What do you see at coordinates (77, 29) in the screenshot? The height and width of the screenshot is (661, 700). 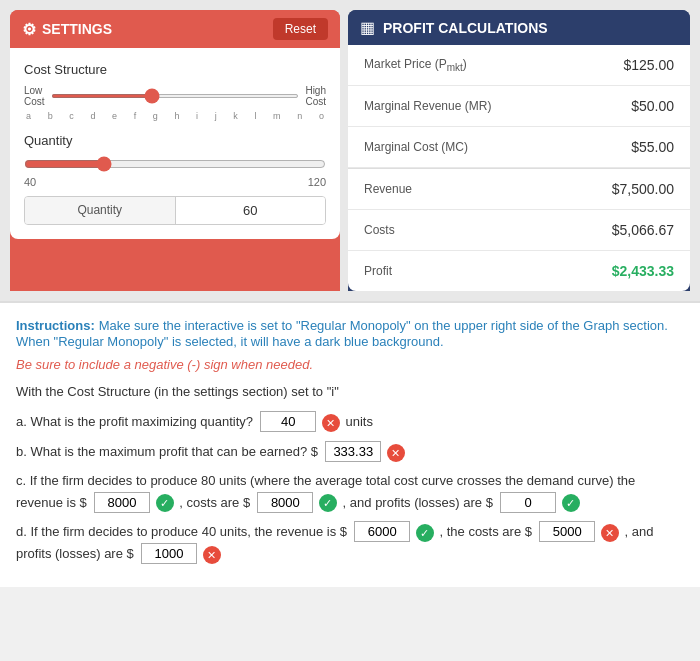 I see `settings-title-label: SETTINGS` at bounding box center [77, 29].